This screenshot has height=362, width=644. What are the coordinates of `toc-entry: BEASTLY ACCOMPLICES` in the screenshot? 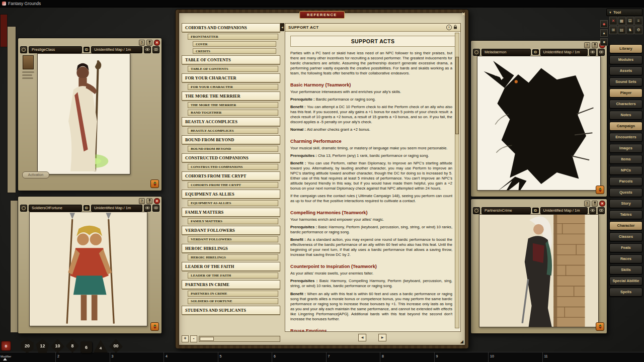 It's located at (231, 122).